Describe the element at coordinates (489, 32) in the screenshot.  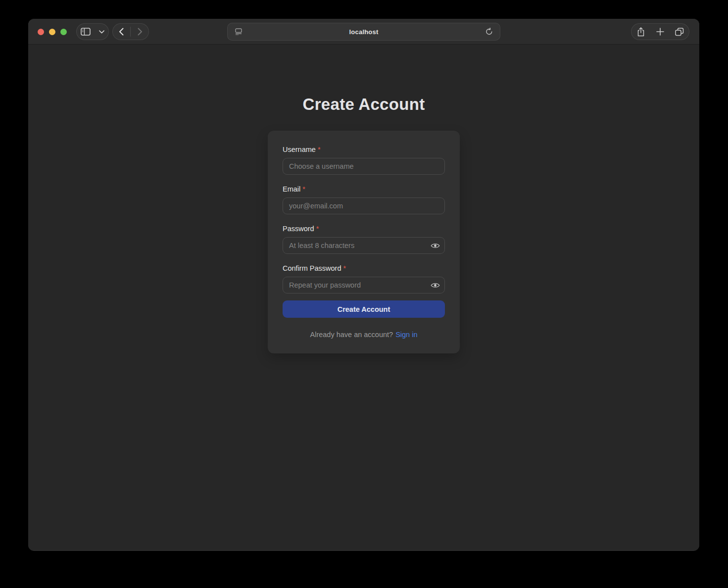
I see `reload-icon` at that location.